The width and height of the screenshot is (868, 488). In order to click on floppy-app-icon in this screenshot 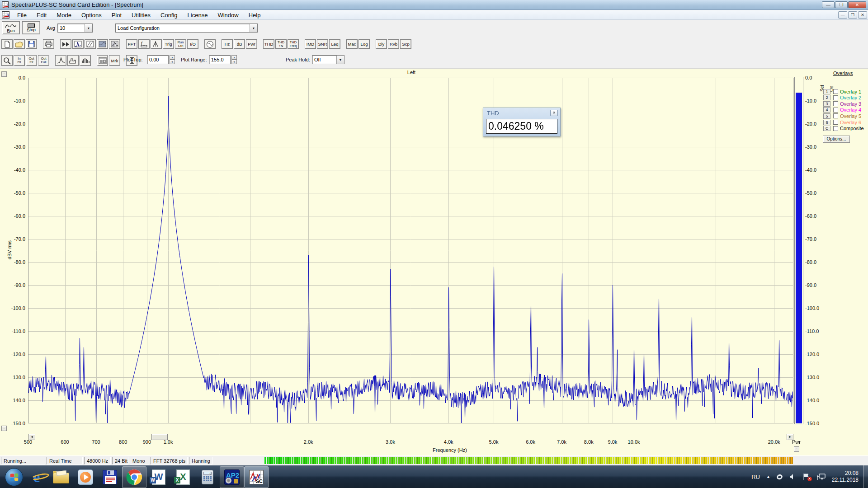, I will do `click(110, 477)`.